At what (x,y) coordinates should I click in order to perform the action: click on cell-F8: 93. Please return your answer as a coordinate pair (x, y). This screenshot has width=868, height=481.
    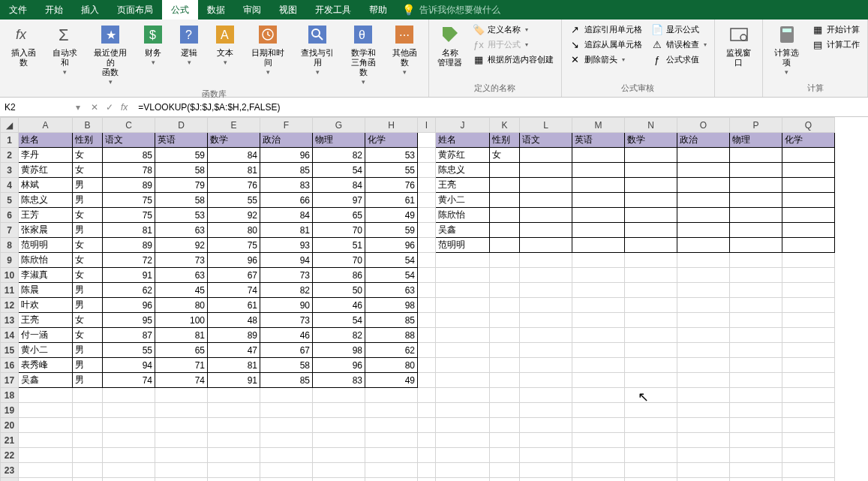
    Looking at the image, I should click on (287, 245).